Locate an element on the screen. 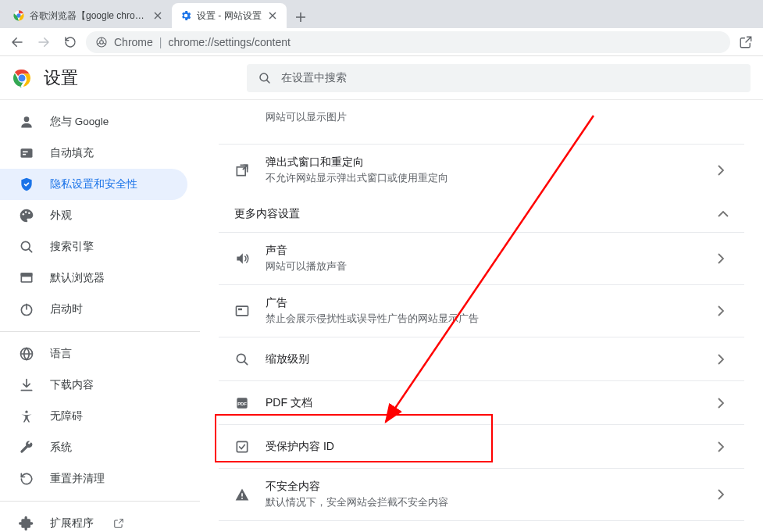  sidebar-item-privacy: 隐私设置和安全性 is located at coordinates (94, 184).